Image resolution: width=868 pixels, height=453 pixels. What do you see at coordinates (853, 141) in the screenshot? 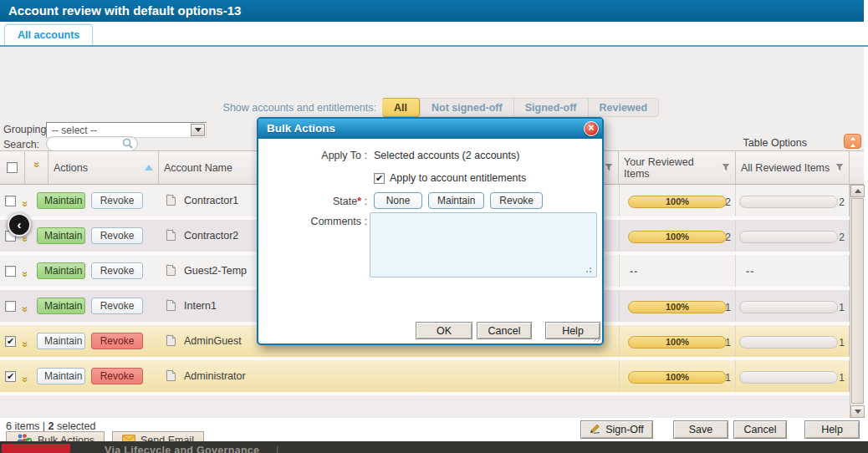
I see `collapse-options-button` at bounding box center [853, 141].